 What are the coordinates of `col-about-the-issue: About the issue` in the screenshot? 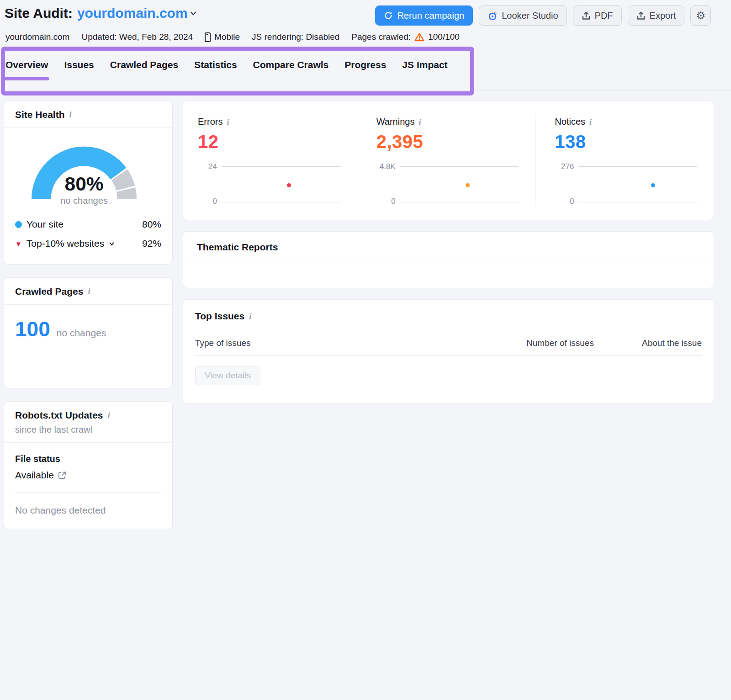 It's located at (655, 343).